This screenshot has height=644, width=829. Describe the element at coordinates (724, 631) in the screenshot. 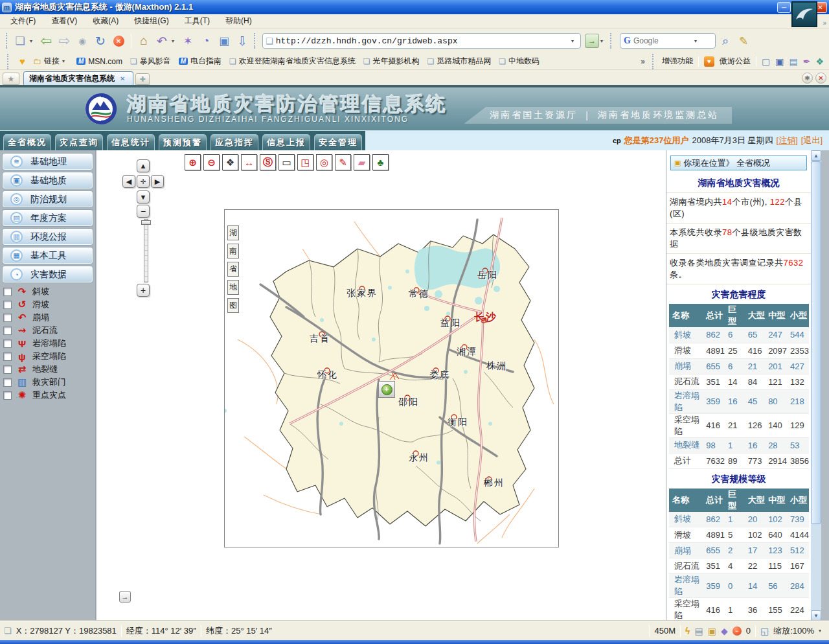

I see `filter-diamond-icon: ◆` at that location.